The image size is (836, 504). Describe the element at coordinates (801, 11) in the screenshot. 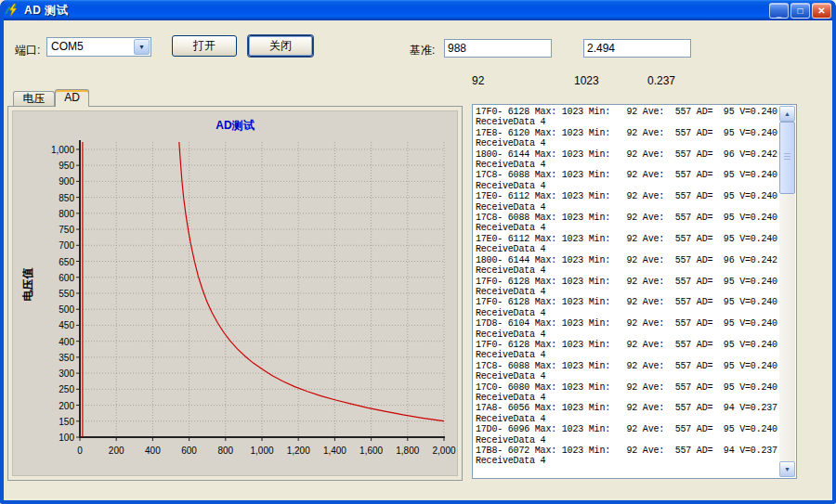

I see `maximize-button: □` at that location.